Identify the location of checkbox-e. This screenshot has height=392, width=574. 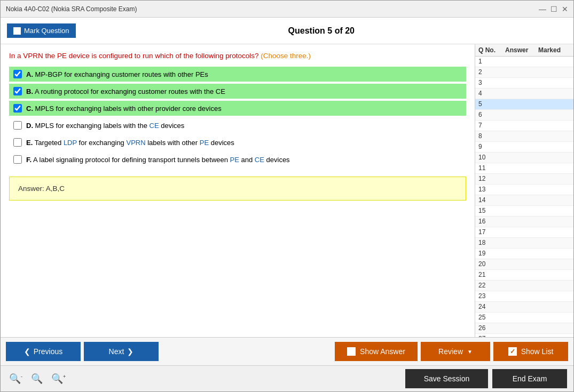
(18, 142).